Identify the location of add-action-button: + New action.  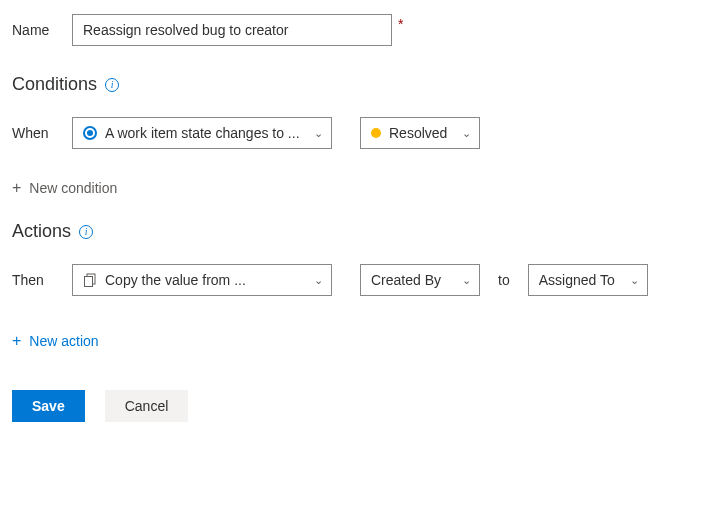
(353, 341).